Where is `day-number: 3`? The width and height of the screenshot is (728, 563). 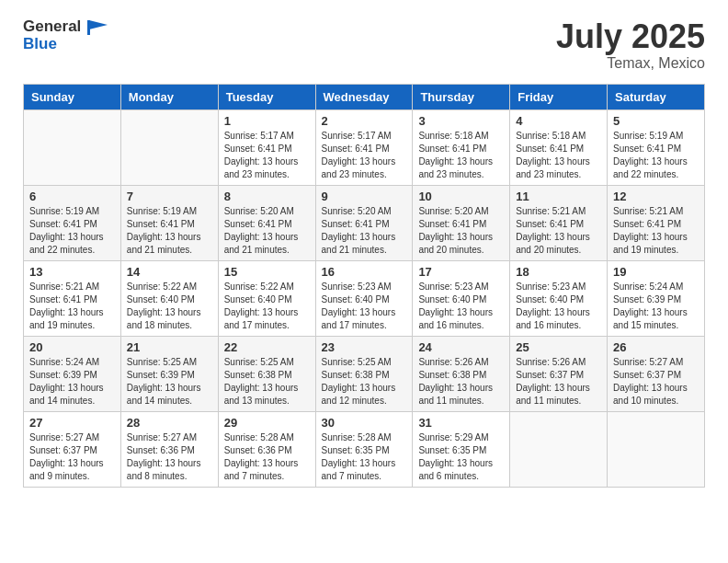 day-number: 3 is located at coordinates (461, 121).